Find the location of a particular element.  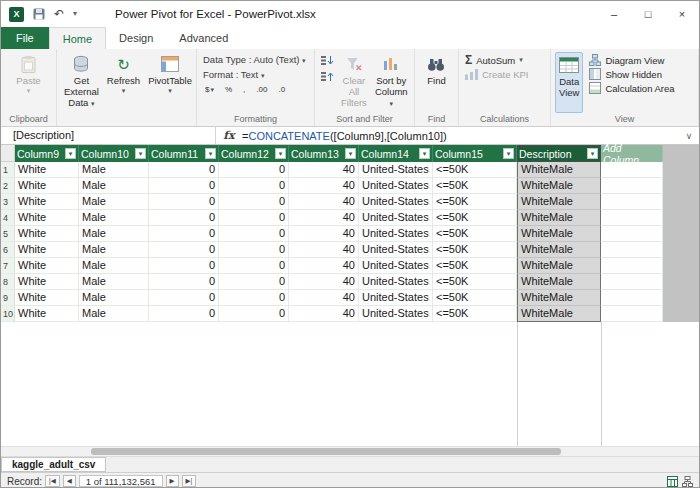

add-column-header: Add Column is located at coordinates (632, 154).